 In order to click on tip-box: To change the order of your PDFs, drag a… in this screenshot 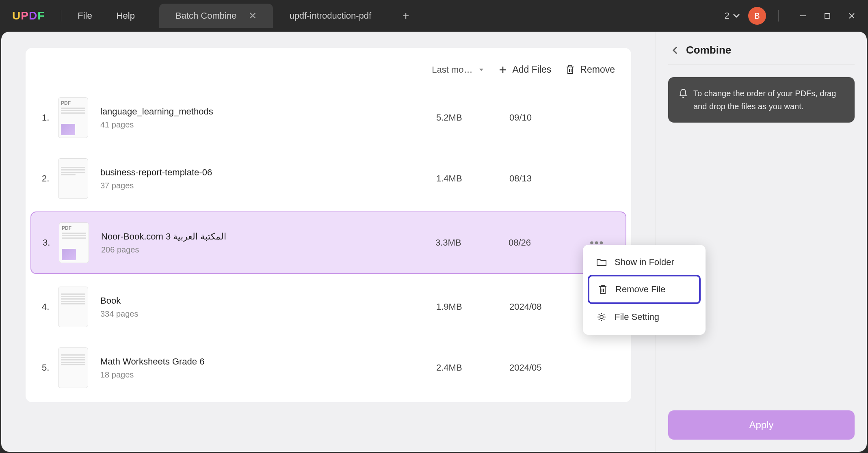, I will do `click(761, 100)`.